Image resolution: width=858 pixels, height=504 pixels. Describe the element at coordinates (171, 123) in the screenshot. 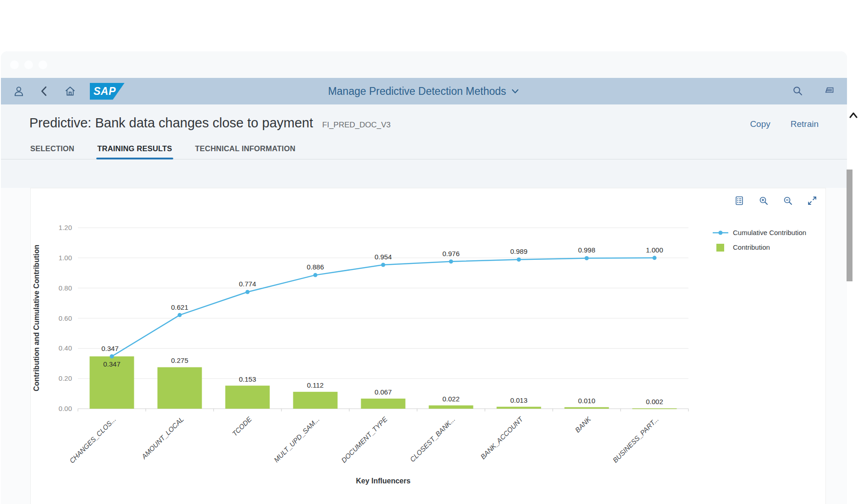

I see `page-title: Predictive: Bank data changes close to p…` at that location.